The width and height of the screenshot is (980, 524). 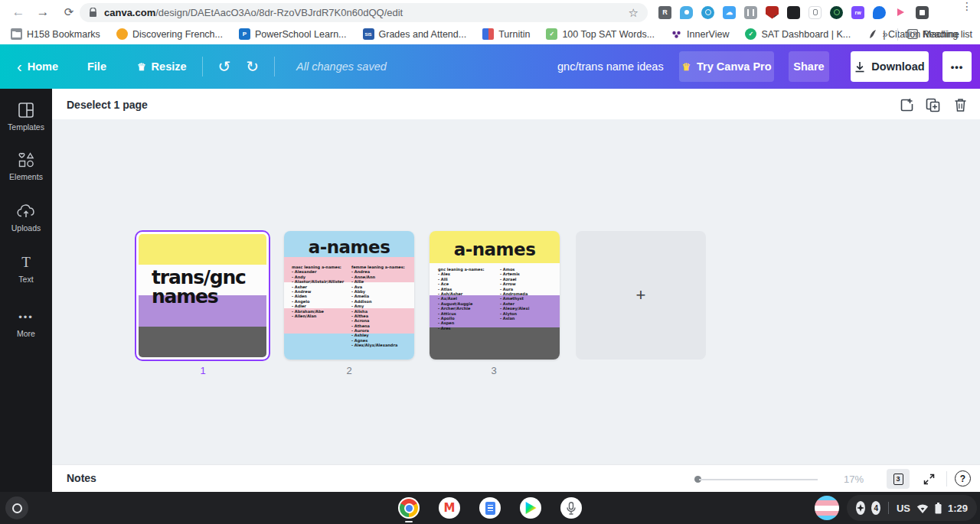 I want to click on reading-list-label: Reading list, so click(x=948, y=34).